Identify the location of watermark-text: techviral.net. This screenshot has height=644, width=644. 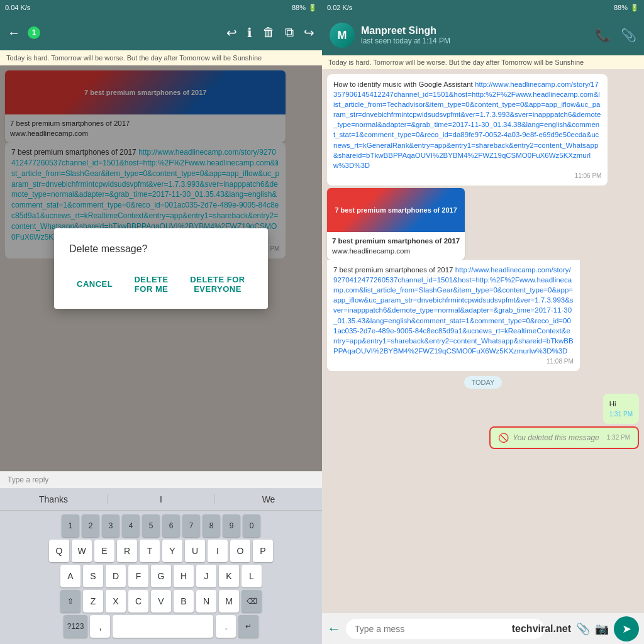
(541, 629).